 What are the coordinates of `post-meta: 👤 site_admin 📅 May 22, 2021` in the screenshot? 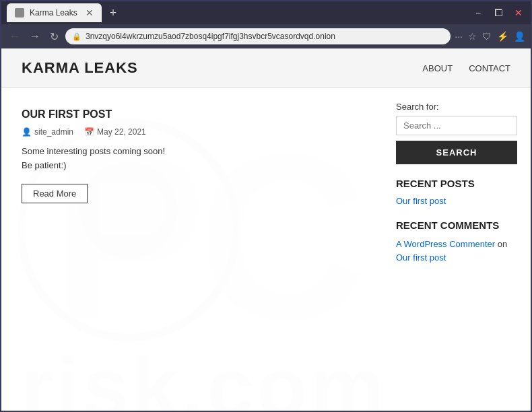 It's located at (192, 132).